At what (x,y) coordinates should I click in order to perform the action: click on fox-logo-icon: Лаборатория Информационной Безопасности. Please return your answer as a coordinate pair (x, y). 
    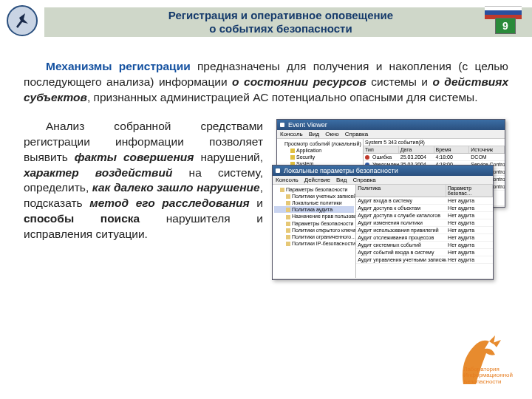
    Looking at the image, I should click on (478, 361).